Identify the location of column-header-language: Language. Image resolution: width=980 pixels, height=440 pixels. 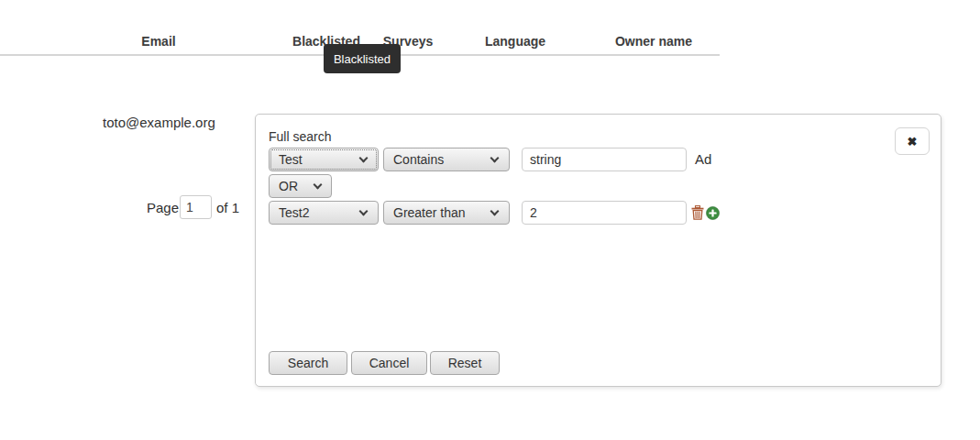
(515, 41).